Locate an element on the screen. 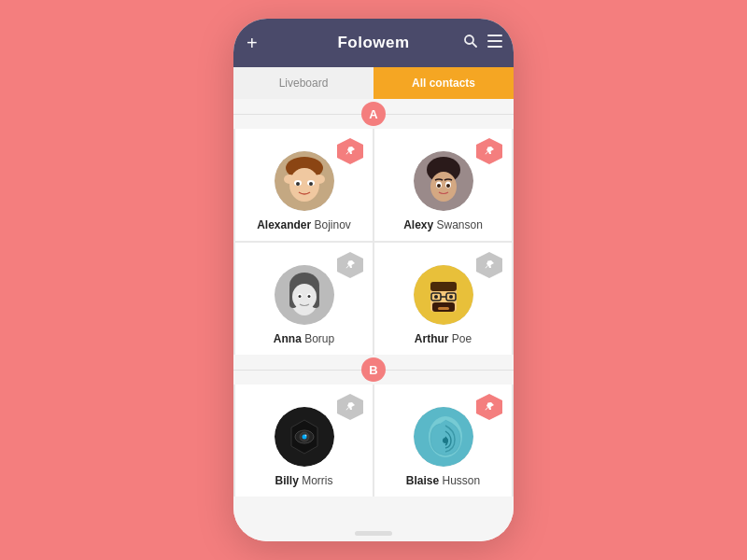 The image size is (747, 560). contacts-grid-b: Billy Morris is located at coordinates (374, 441).